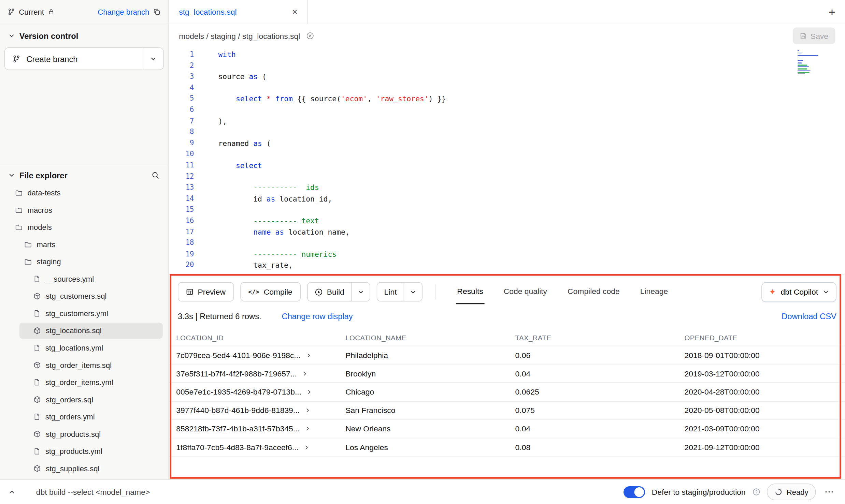  I want to click on results-table-header: LOCATION_IDLOCATION_NAMETAX_RATEOPENED_D…, so click(507, 338).